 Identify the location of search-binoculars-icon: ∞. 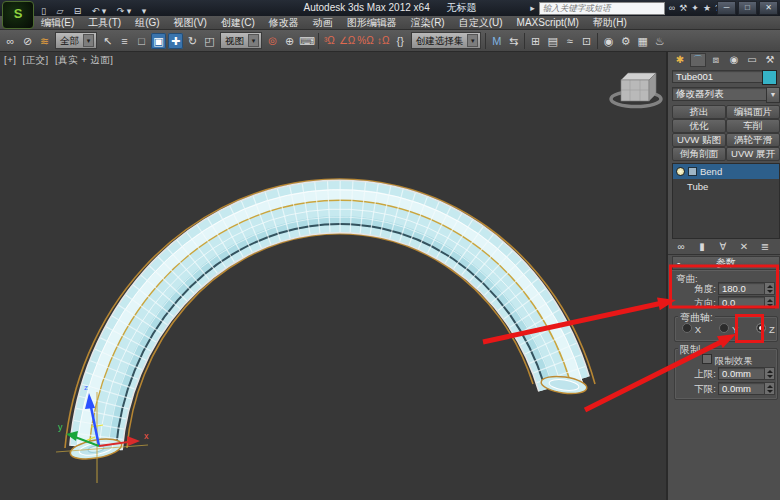
(672, 8).